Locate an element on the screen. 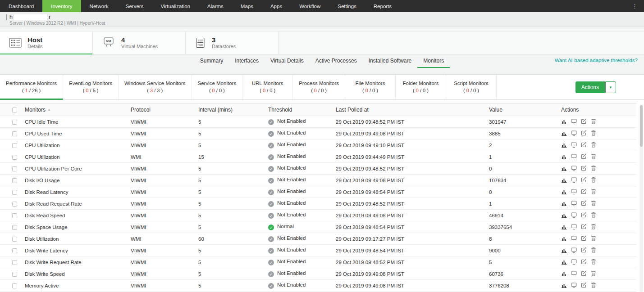 The image size is (644, 292). top-nav-item: Network is located at coordinates (99, 6).